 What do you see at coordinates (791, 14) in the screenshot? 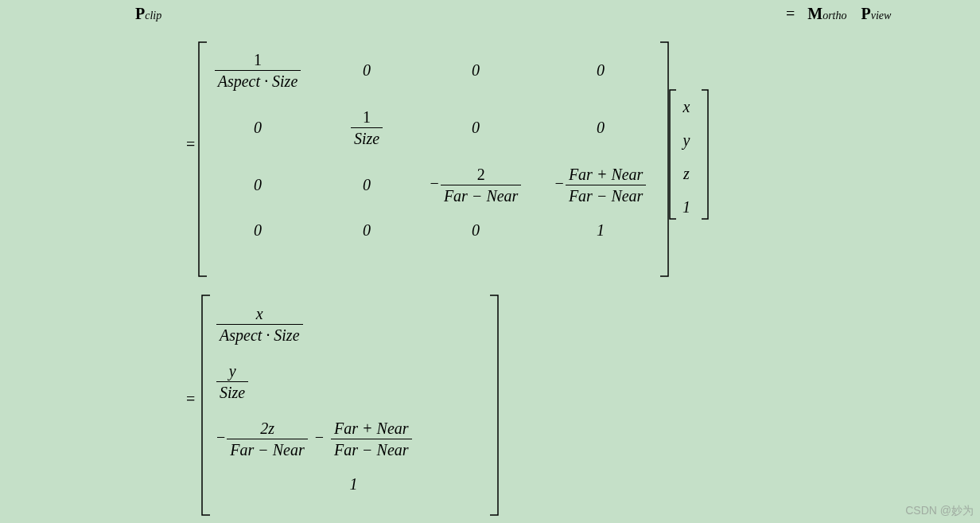
I see `equals-1: =` at bounding box center [791, 14].